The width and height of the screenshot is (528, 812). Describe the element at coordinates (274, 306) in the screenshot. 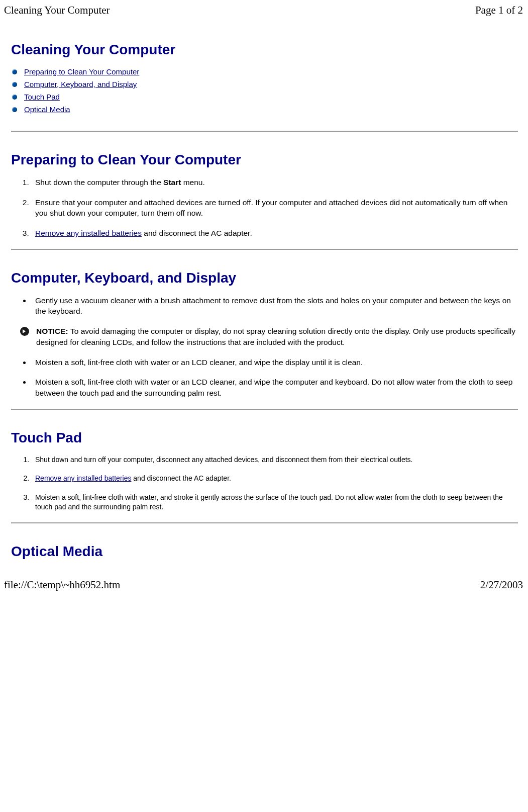

I see `list-item: Gently use a vacuum cleaner with a brush…` at that location.